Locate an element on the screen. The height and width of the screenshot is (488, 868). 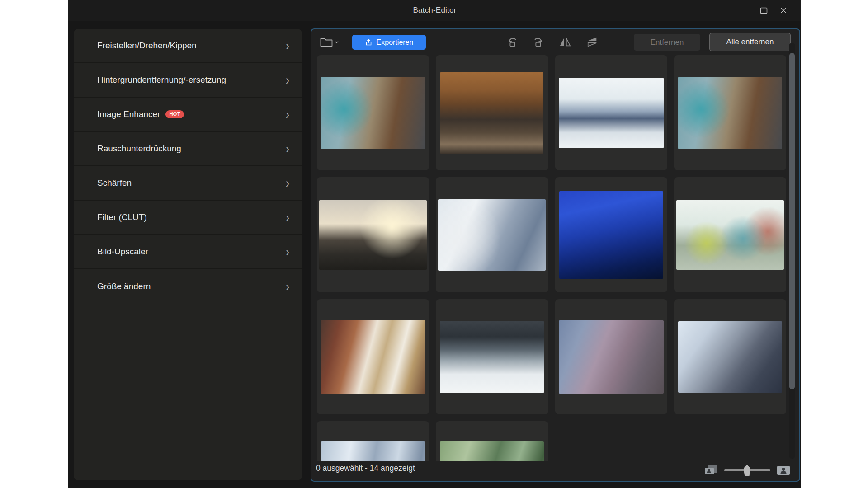
scrollbar-thumb is located at coordinates (792, 221).